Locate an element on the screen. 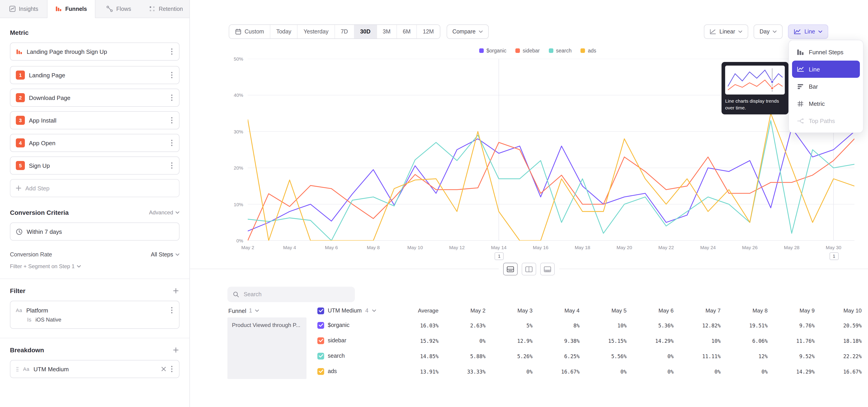  add-breakdown-button is located at coordinates (176, 350).